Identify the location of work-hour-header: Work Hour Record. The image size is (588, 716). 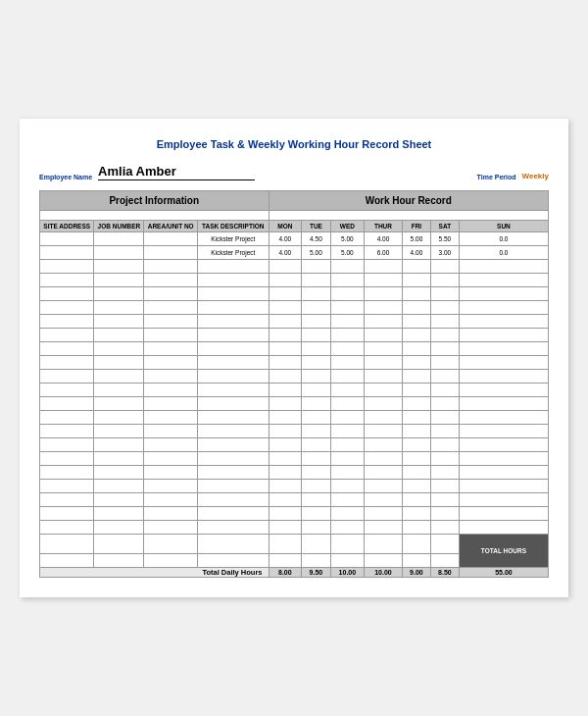
(408, 201).